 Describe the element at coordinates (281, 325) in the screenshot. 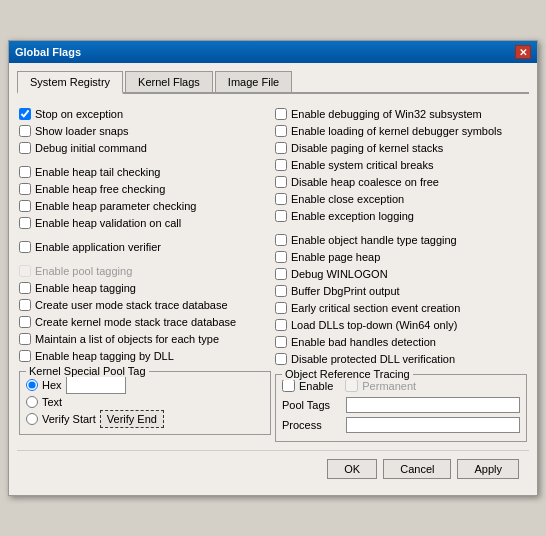

I see `load-dlls-checkbox` at that location.